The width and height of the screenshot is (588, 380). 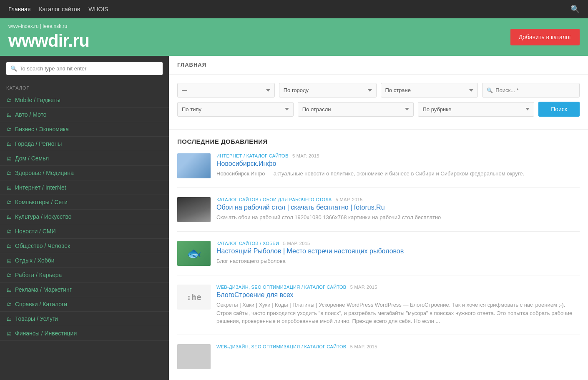 What do you see at coordinates (84, 129) in the screenshot?
I see `sidebar-item-biznes: 🗂 Бизнес / Экономика` at bounding box center [84, 129].